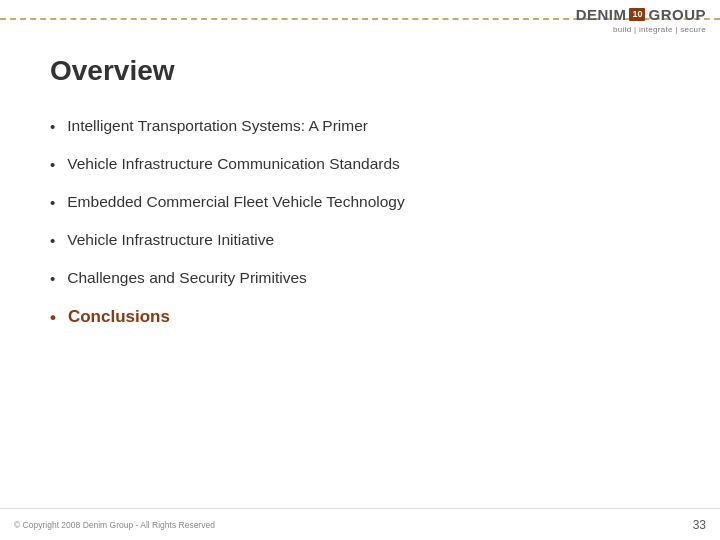 The image size is (720, 540). I want to click on header: DENIM 10 GROUP build | integrate | secur…, so click(648, 17).